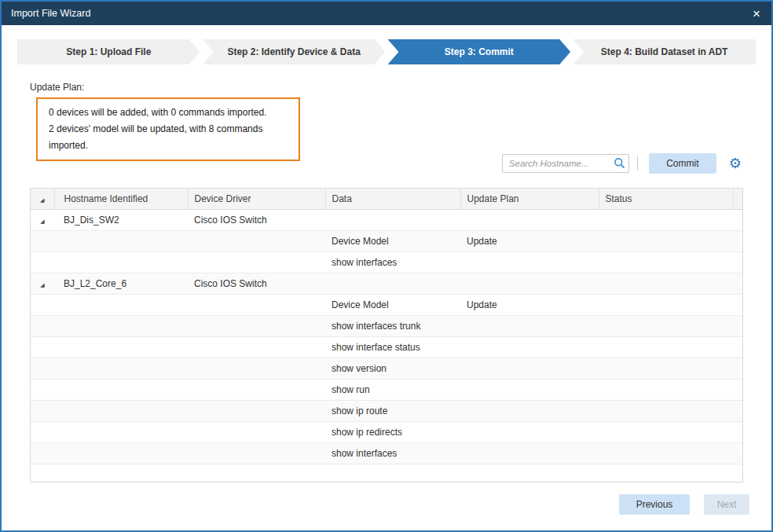  I want to click on column-header-hostname-identified: Hostname Identified, so click(121, 199).